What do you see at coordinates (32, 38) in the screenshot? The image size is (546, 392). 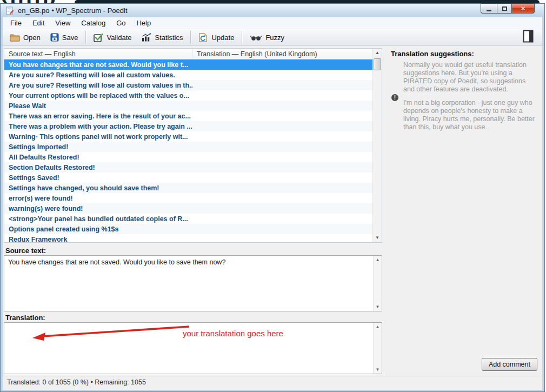 I see `toolbar-button-label: Open` at bounding box center [32, 38].